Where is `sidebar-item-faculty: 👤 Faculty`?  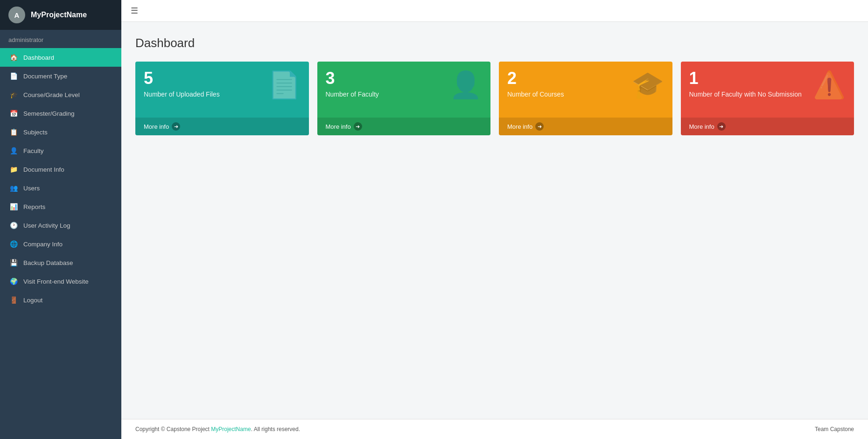
sidebar-item-faculty: 👤 Faculty is located at coordinates (61, 151).